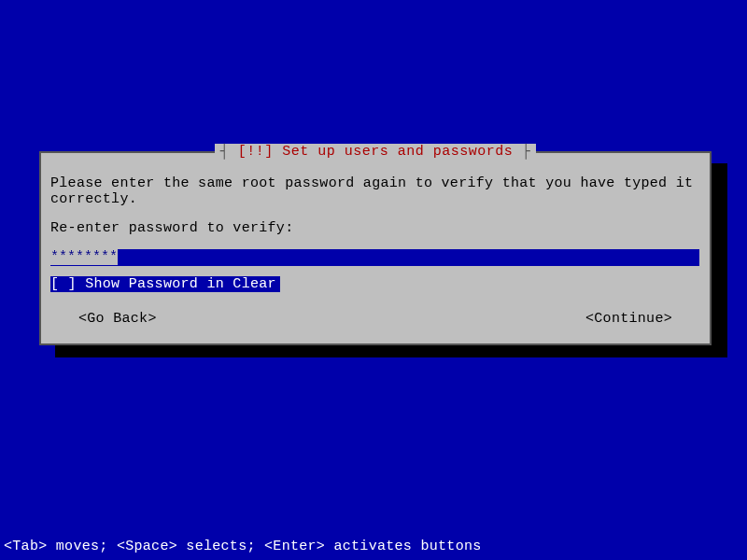  What do you see at coordinates (243, 547) in the screenshot?
I see `footer-hint: <Tab> moves; <Space> selects; <Enter> ac…` at bounding box center [243, 547].